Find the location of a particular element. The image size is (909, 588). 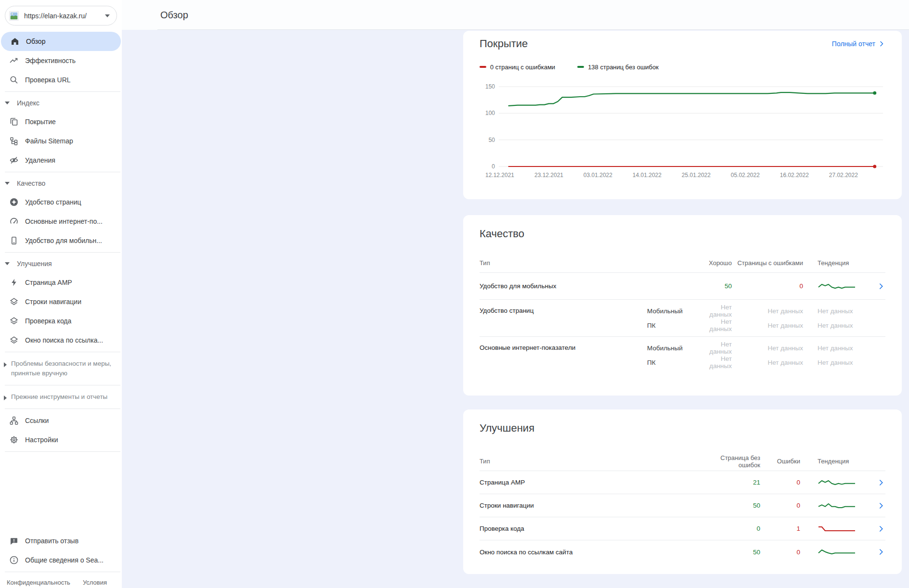

sidebar-item-performance: Эффективность is located at coordinates (61, 61).